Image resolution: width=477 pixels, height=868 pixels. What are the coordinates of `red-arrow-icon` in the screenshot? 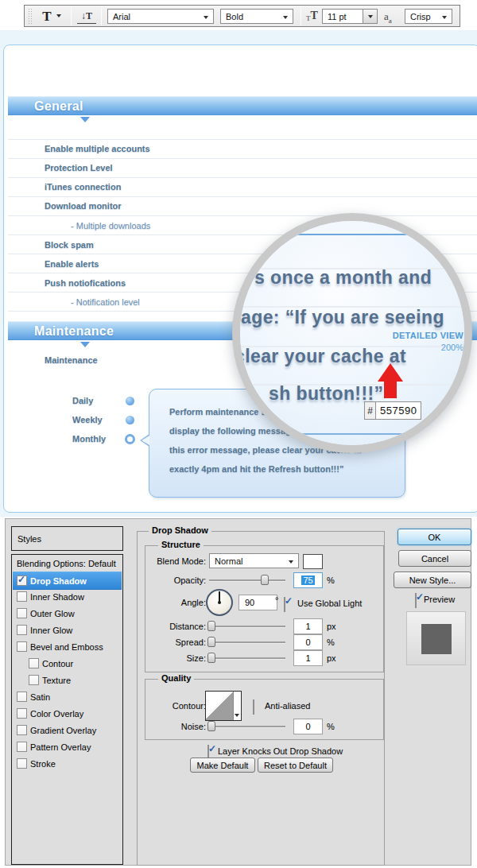 It's located at (390, 389).